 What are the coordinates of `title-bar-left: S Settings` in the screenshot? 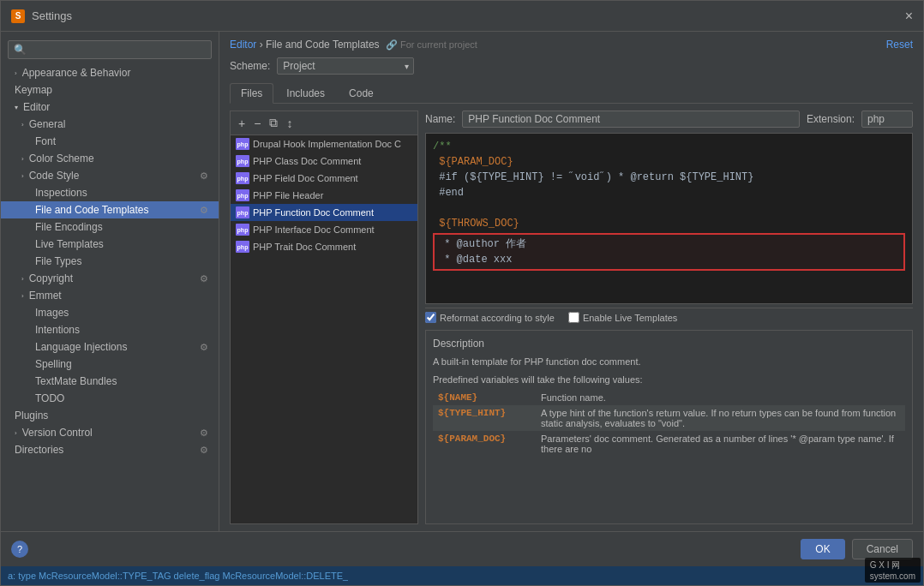 It's located at (41, 16).